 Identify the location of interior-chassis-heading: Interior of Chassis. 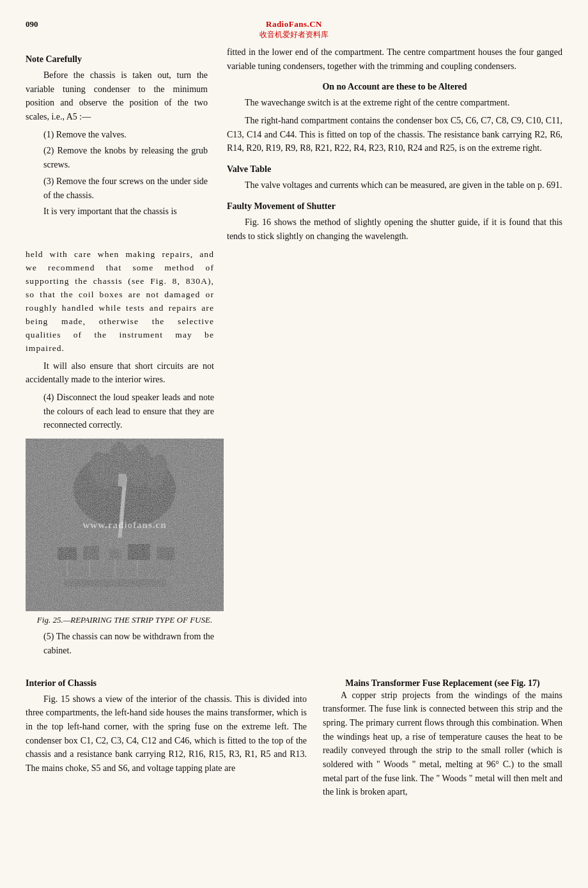
(166, 683).